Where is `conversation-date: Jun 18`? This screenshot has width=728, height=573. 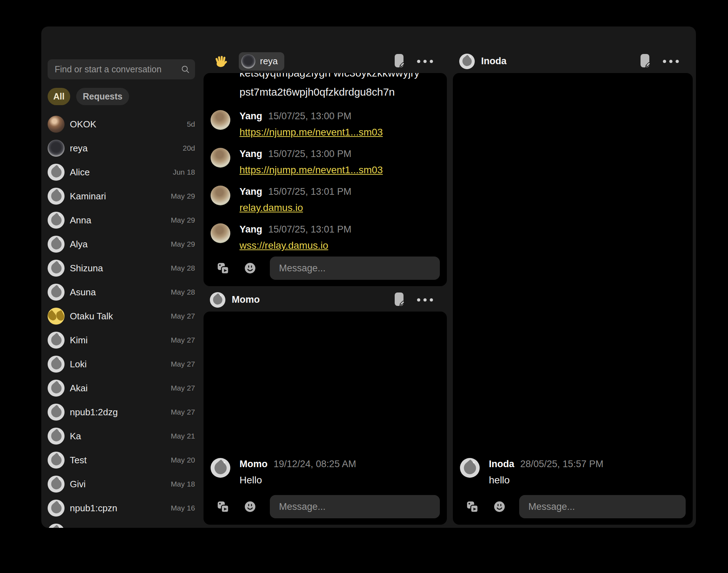
conversation-date: Jun 18 is located at coordinates (184, 172).